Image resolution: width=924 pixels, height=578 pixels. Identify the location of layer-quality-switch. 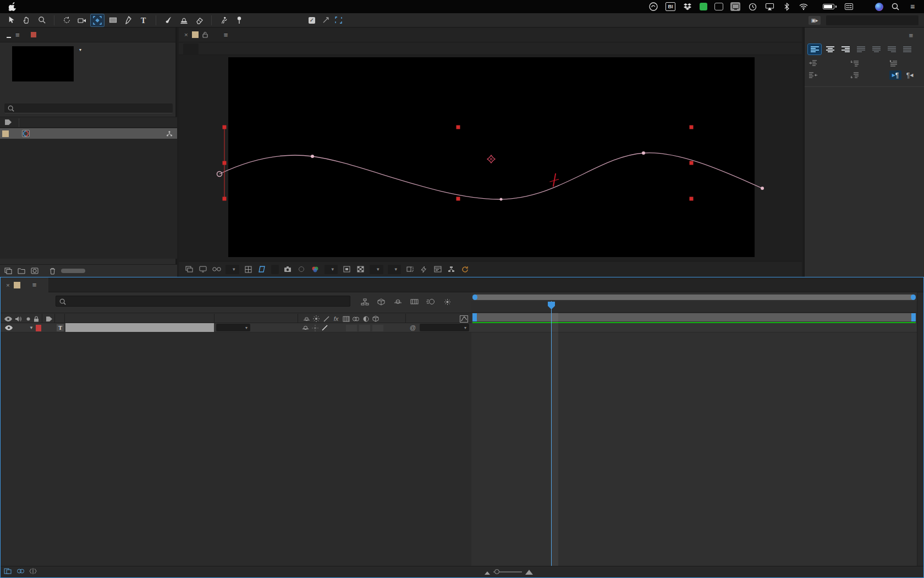
(324, 328).